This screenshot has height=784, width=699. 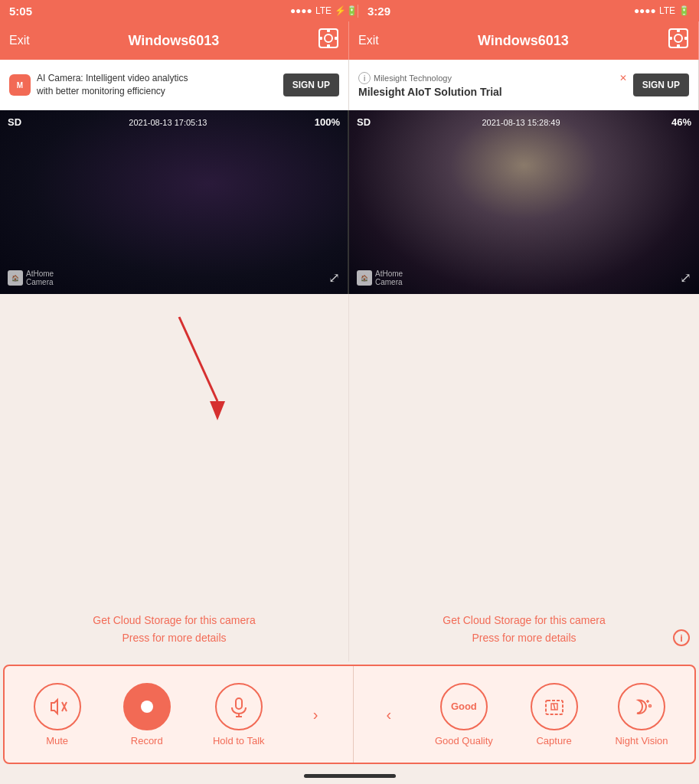 What do you see at coordinates (157, 85) in the screenshot?
I see `left-ad-text: AI Camera: Intelligent video analytics w…` at bounding box center [157, 85].